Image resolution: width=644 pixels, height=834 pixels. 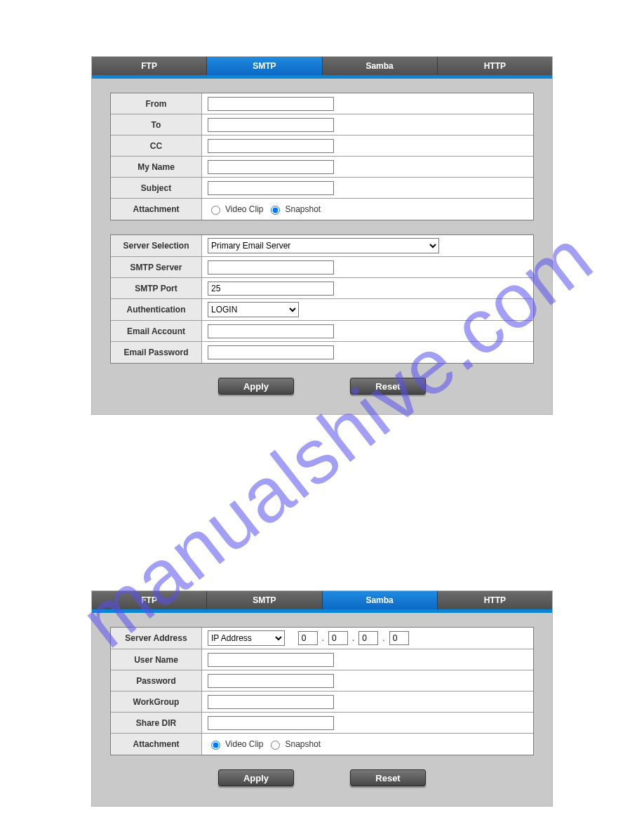 I want to click on from-input, so click(x=271, y=104).